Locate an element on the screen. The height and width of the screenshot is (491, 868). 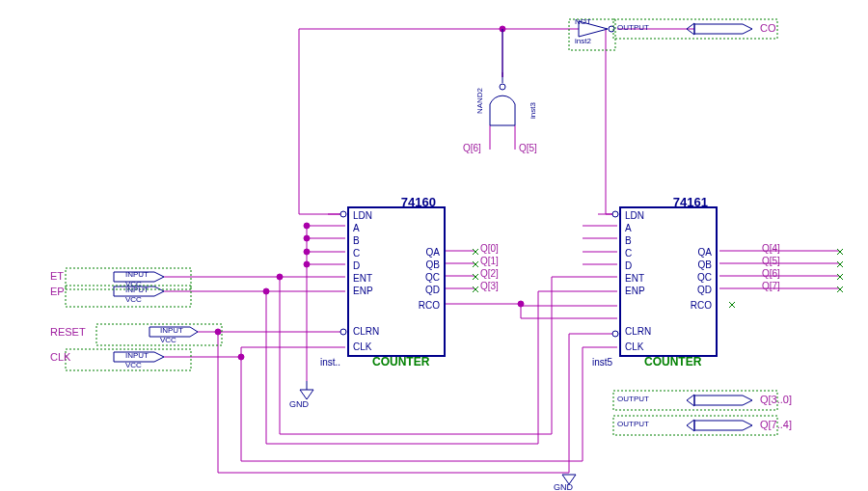
chip1-inst-label: inst.. is located at coordinates (330, 363).